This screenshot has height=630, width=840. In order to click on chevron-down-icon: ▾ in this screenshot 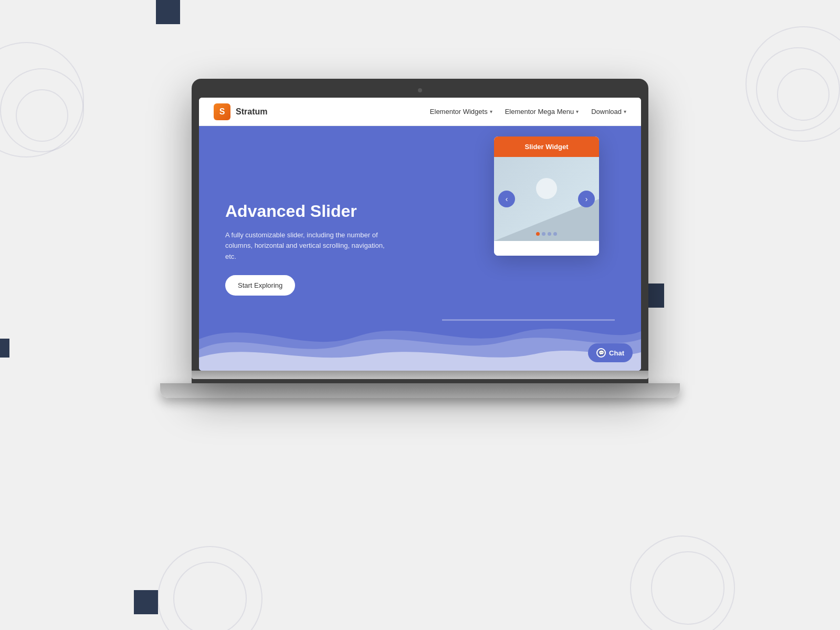, I will do `click(491, 111)`.